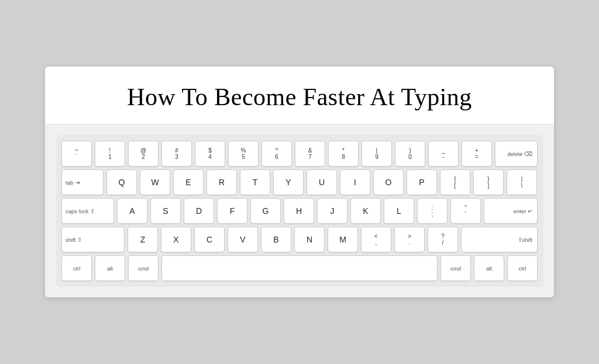 The image size is (599, 364). I want to click on key-label-capslock: caps lock ⇪, so click(80, 212).